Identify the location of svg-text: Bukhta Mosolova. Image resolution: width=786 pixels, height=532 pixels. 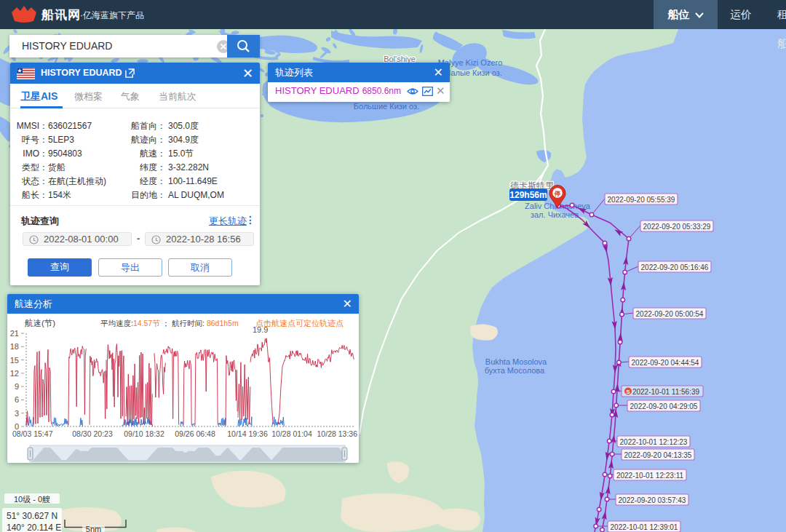
(517, 362).